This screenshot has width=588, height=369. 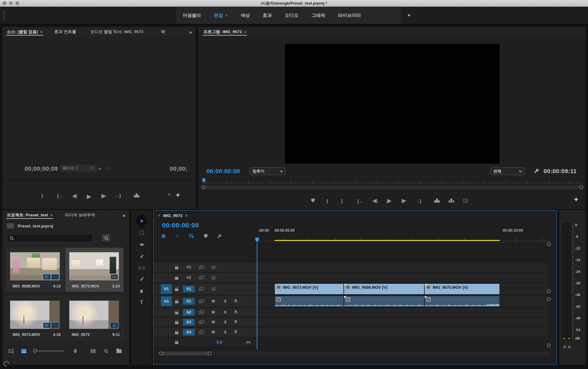 I want to click on razor-tool, so click(x=142, y=256).